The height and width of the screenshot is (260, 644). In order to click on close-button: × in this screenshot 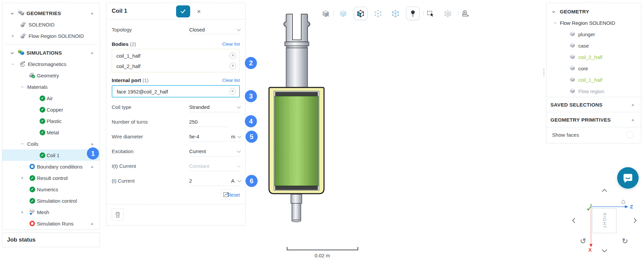, I will do `click(199, 11)`.